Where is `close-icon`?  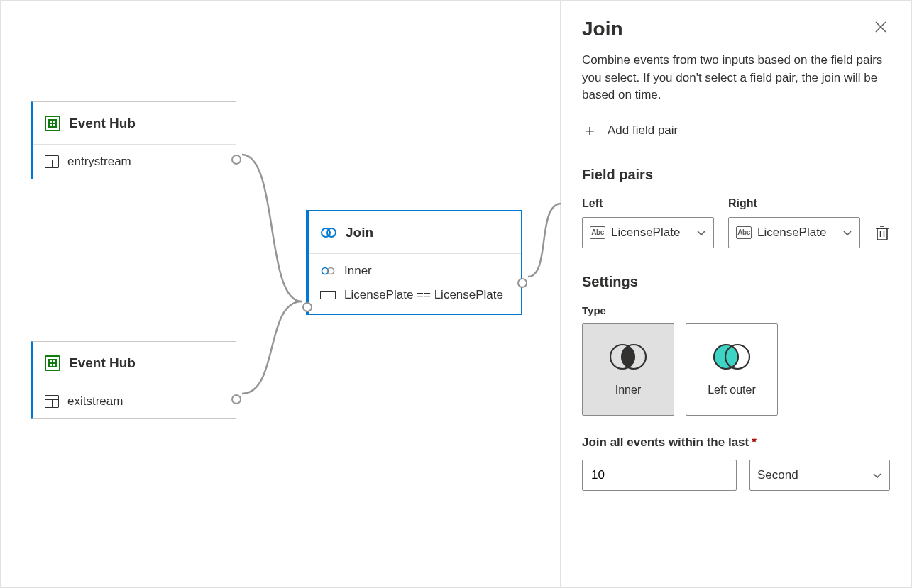
close-icon is located at coordinates (881, 27).